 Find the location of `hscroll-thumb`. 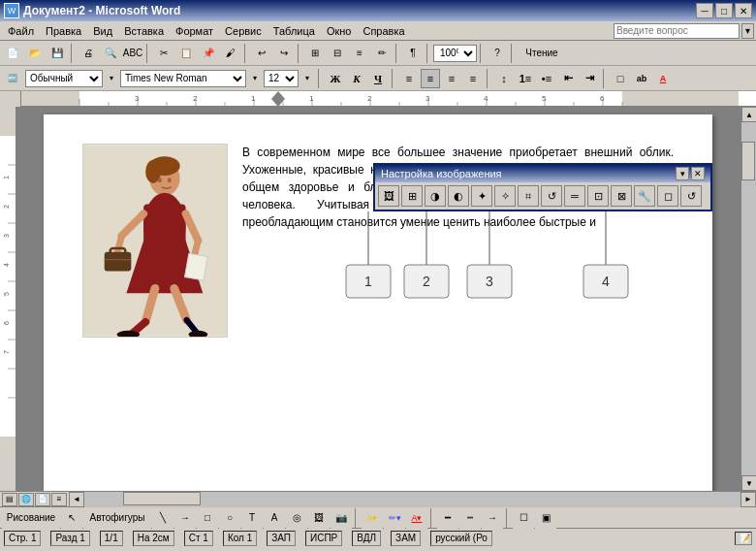

hscroll-thumb is located at coordinates (162, 499).